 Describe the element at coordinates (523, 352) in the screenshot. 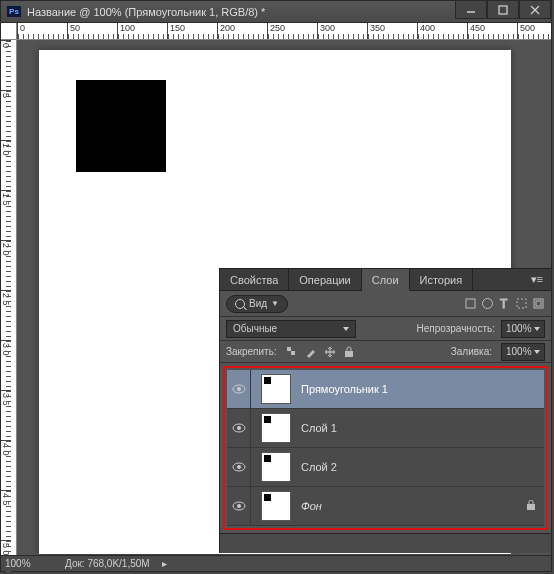

I see `fill-input: 100%` at that location.